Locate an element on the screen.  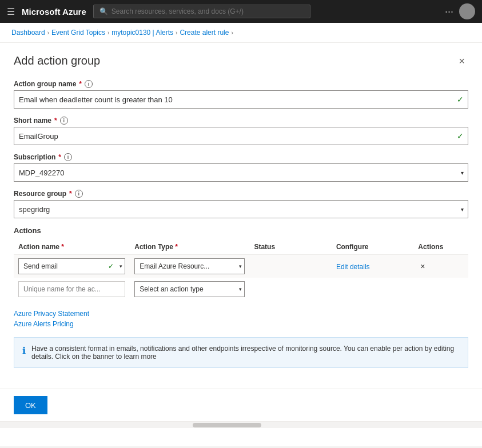
hamburger-icon: ☰ is located at coordinates (11, 11).